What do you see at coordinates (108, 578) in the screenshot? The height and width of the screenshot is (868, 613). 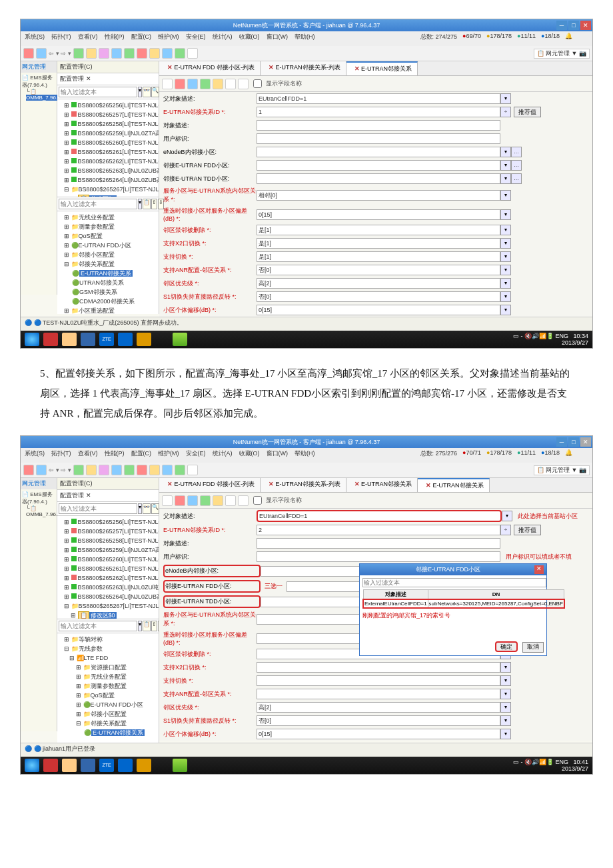 I see `tree-node: ⊞ BS8800$265262[LI]TEST-NJL0Z` at bounding box center [108, 578].